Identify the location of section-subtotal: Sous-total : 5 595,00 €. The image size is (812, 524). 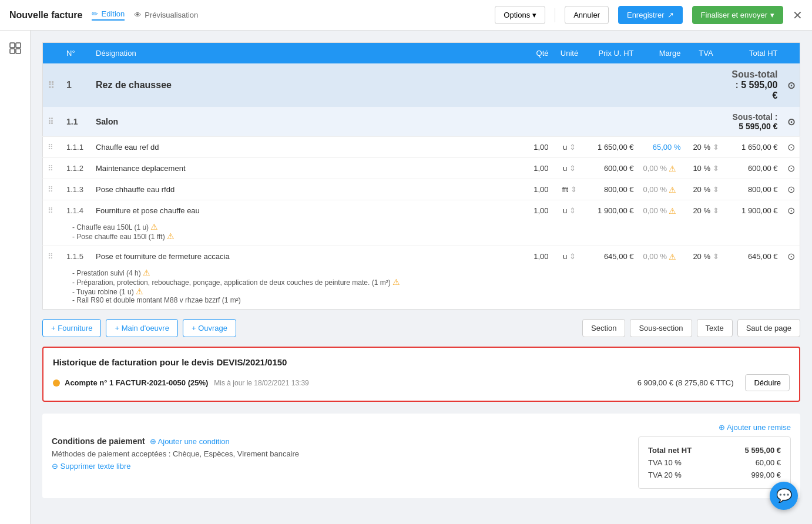
(754, 85).